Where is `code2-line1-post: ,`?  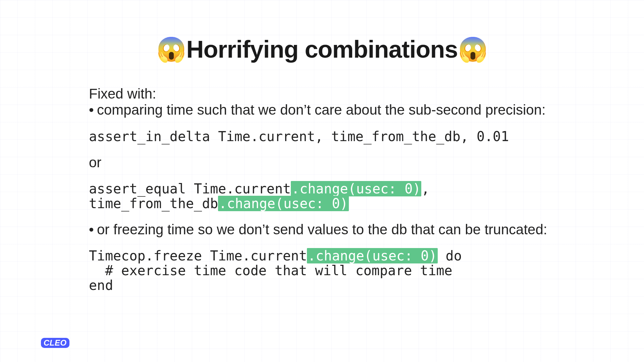
code2-line1-post: , is located at coordinates (425, 189).